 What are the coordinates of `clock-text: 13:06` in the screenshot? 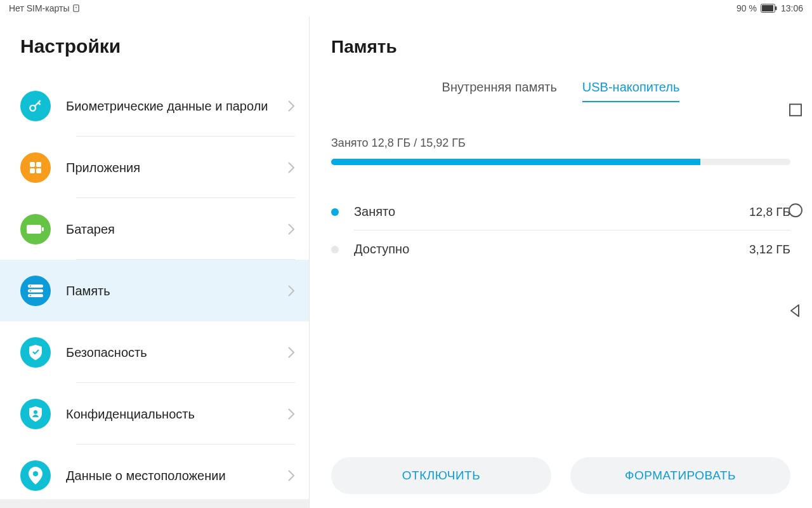 It's located at (792, 8).